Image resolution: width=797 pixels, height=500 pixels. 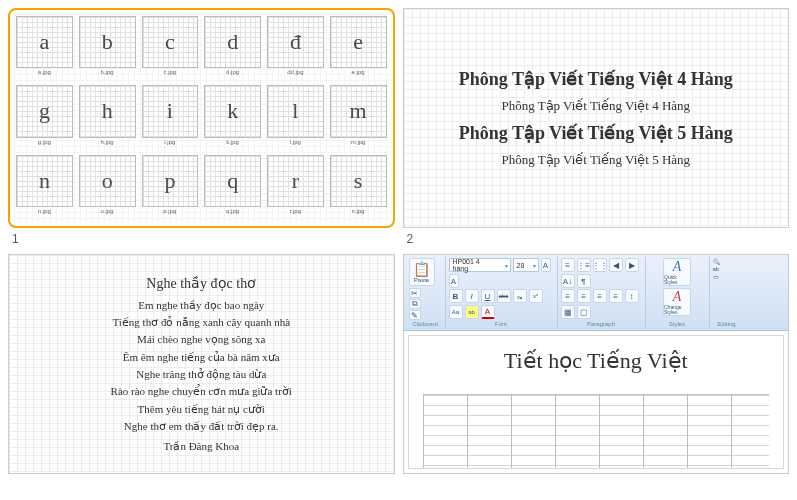 I want to click on letter-box: e, so click(x=358, y=42).